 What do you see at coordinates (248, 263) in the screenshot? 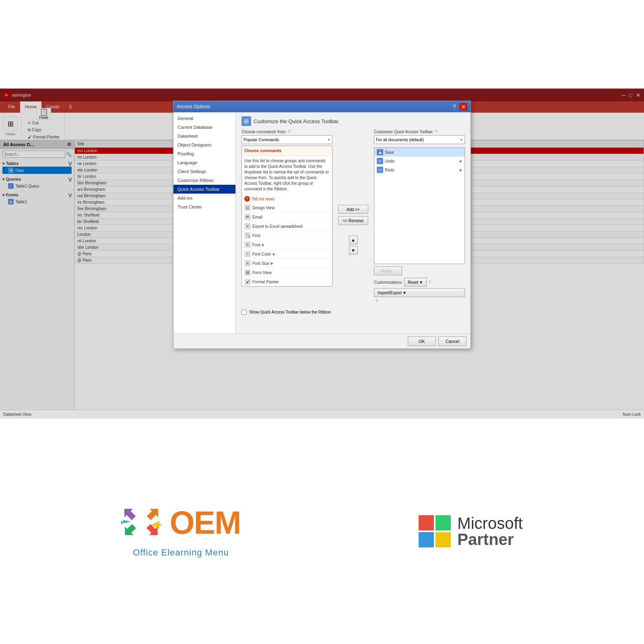
I see `font-size-icon: A` at bounding box center [248, 263].